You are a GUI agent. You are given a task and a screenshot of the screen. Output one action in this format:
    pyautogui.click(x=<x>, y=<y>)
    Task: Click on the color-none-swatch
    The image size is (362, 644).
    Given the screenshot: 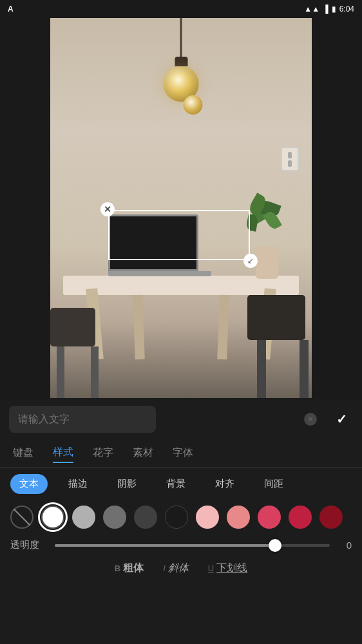 What is the action you would take?
    pyautogui.click(x=22, y=517)
    